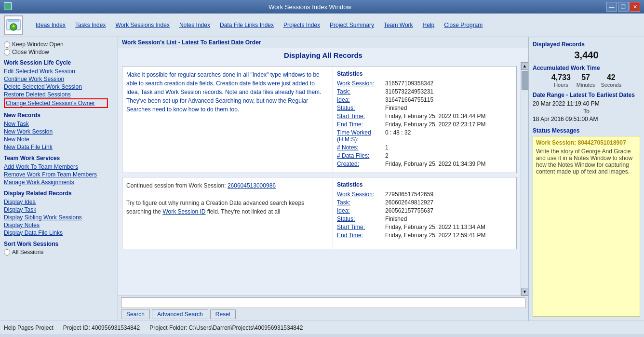 The image size is (644, 337). I want to click on stats-row-end-1: End Time: Friday, February 25, 2022 02:2…, so click(425, 124).